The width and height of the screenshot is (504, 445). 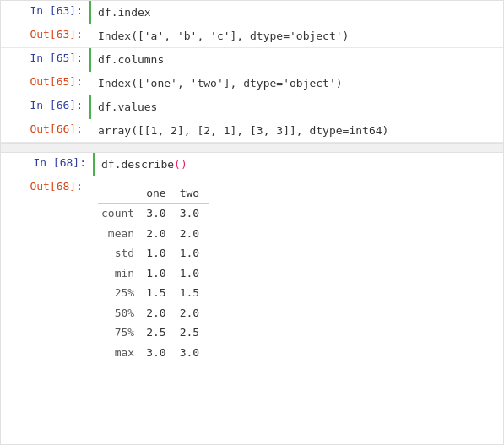 I want to click on table-row: std 1.0 1.0, so click(x=154, y=253).